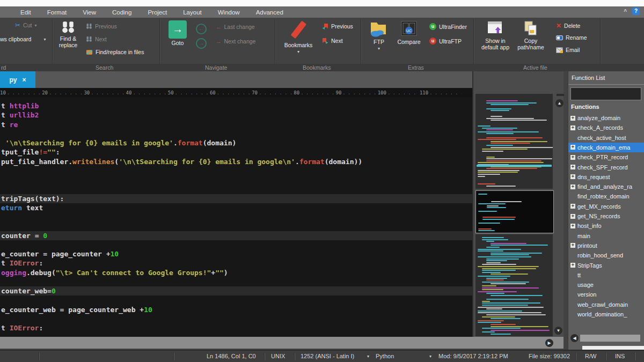 The width and height of the screenshot is (644, 362). What do you see at coordinates (531, 35) in the screenshot?
I see `copy-path-name-button: Copy path/name` at bounding box center [531, 35].